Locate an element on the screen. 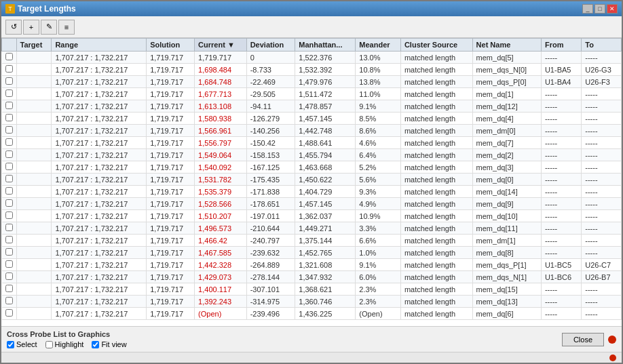  table-row: 1,707.217 : 1,732.2171,719.7171,531.782-… is located at coordinates (312, 180).